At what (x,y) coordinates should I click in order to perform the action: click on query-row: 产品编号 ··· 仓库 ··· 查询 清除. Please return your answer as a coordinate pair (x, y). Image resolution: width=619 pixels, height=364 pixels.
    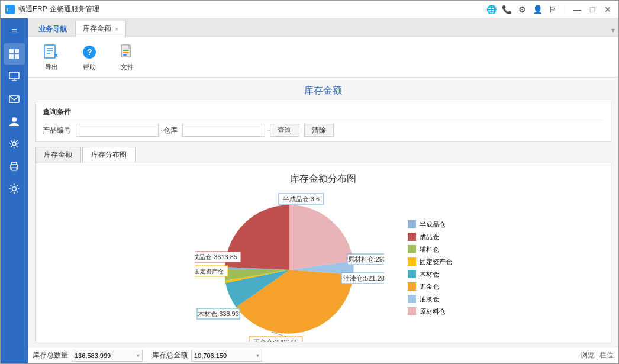
    Looking at the image, I should click on (323, 130).